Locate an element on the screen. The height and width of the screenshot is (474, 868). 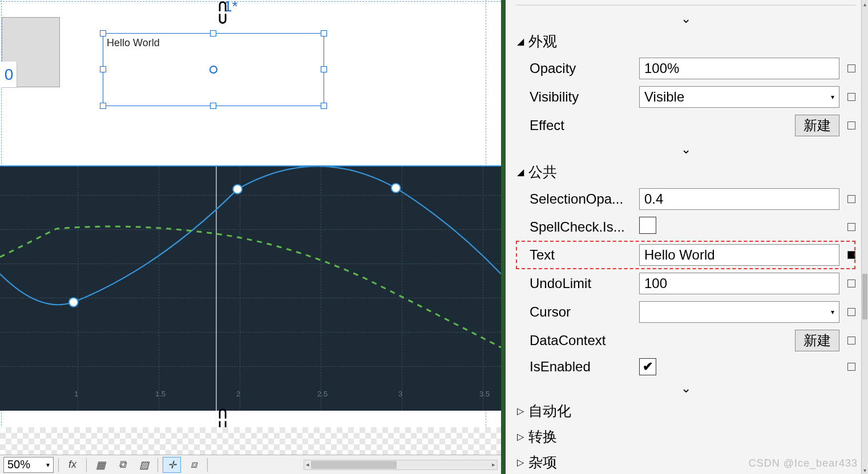
resize-handle-nw is located at coordinates (103, 33).